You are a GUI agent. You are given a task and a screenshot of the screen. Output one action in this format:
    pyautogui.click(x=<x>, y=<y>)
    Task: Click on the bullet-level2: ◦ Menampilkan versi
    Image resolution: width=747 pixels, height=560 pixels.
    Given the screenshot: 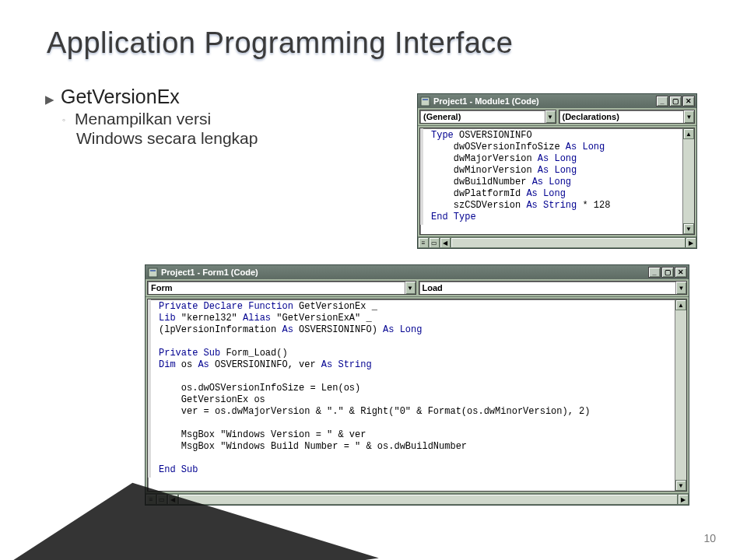 What is the action you would take?
    pyautogui.click(x=209, y=118)
    